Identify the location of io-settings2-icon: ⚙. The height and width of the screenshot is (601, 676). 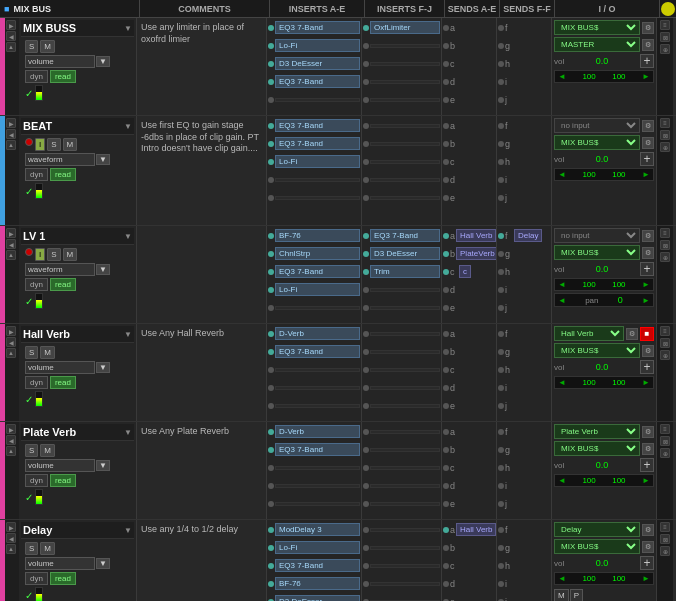
(648, 253).